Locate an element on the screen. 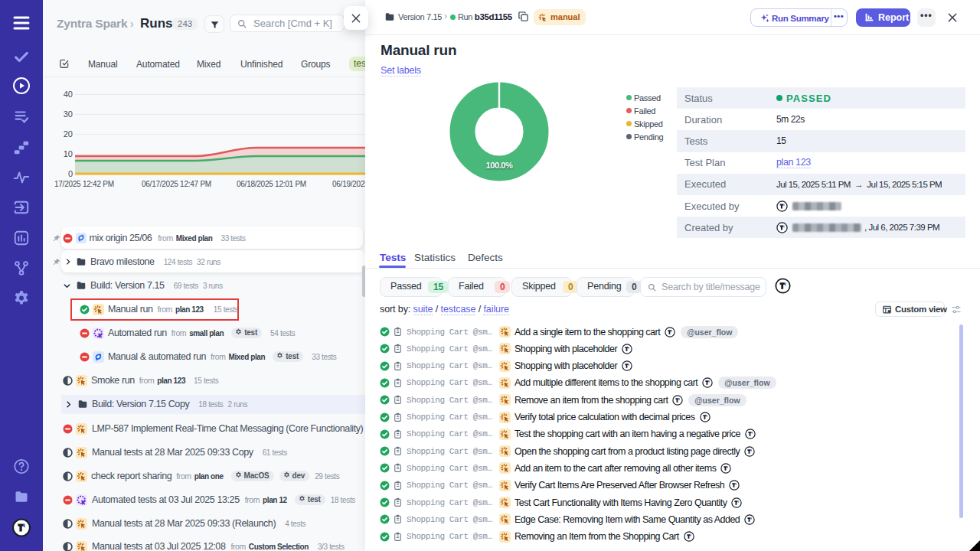 The image size is (980, 551). svg-text: 10 is located at coordinates (68, 154).